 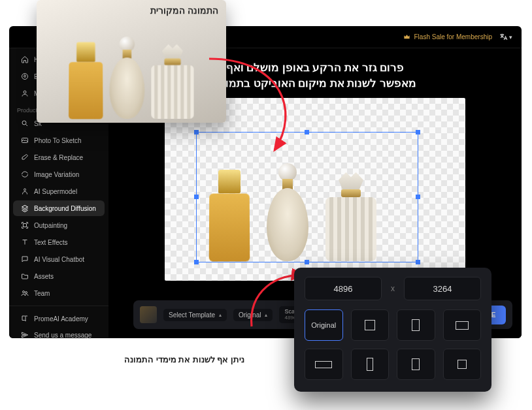 What do you see at coordinates (184, 359) in the screenshot?
I see `resize-note: ניתן אף לשנות את מימדי התמונה` at bounding box center [184, 359].